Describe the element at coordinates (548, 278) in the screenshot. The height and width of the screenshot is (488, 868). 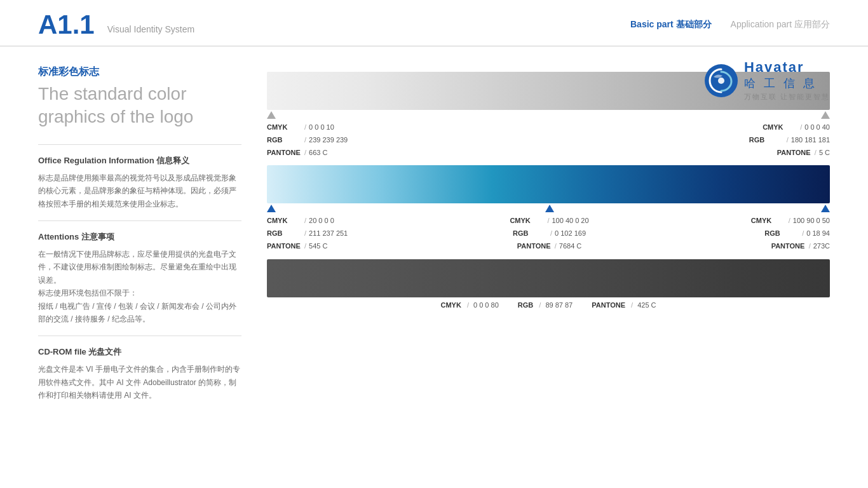
I see `bar3-gradient` at that location.